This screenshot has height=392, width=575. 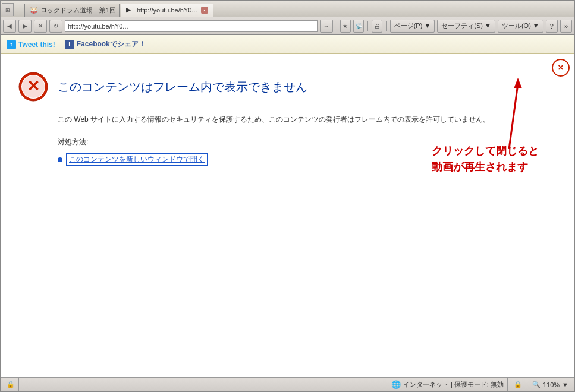 What do you see at coordinates (8, 10) in the screenshot?
I see `tab-grid-icon: ⊞` at bounding box center [8, 10].